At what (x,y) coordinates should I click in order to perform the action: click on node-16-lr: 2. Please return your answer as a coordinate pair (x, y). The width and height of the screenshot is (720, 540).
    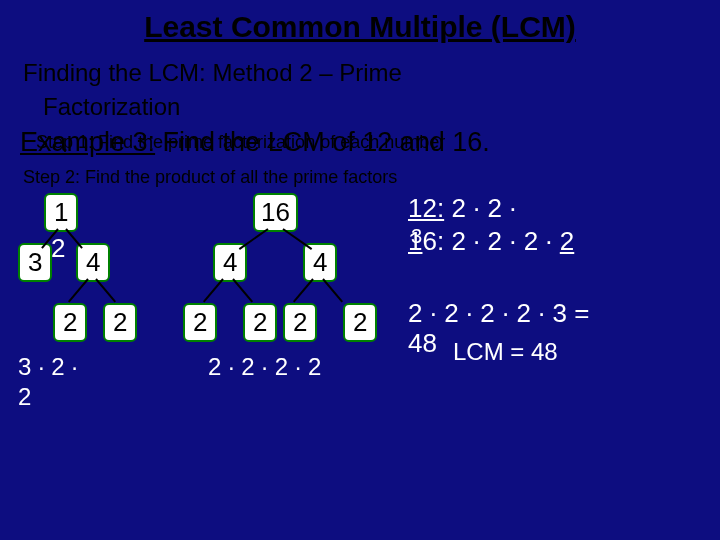
    Looking at the image, I should click on (260, 322).